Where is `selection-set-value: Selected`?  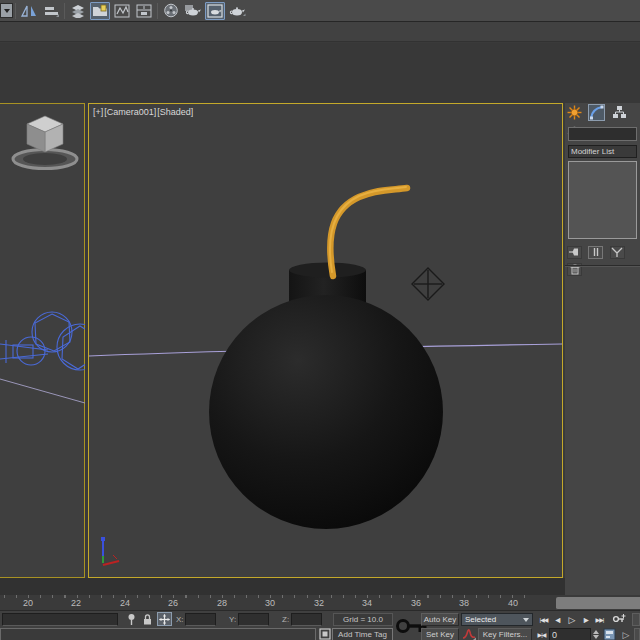
selection-set-value: Selected is located at coordinates (480, 620).